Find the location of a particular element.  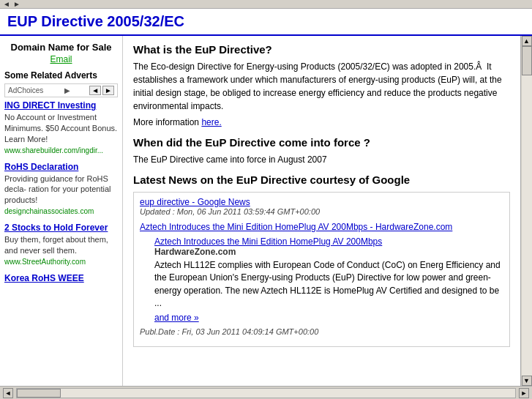

advert-rohs-title: RoHS Declaration is located at coordinates (61, 167).